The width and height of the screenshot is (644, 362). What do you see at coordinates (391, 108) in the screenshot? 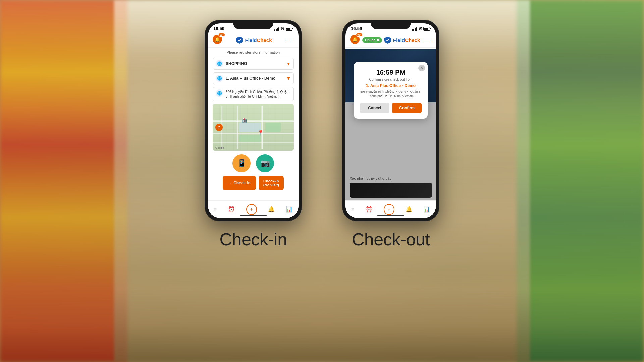
I see `modal-buttons: Cancel Confirm` at bounding box center [391, 108].